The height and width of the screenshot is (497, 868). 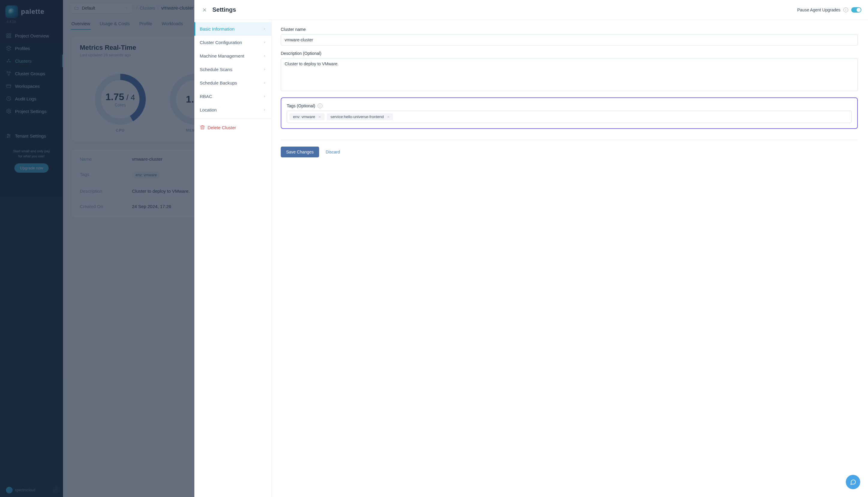 What do you see at coordinates (569, 53) in the screenshot?
I see `description-label: Description (Optional)` at bounding box center [569, 53].